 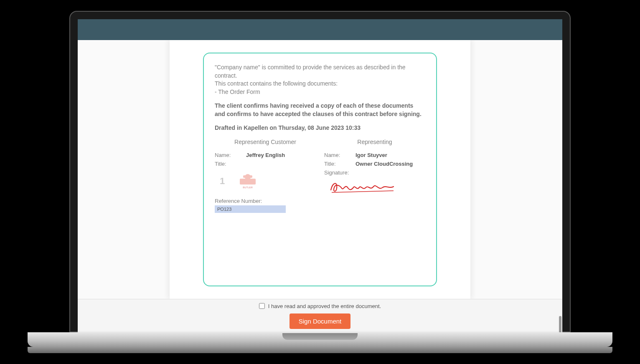 I want to click on reference-section: Reference Number:, so click(x=265, y=205).